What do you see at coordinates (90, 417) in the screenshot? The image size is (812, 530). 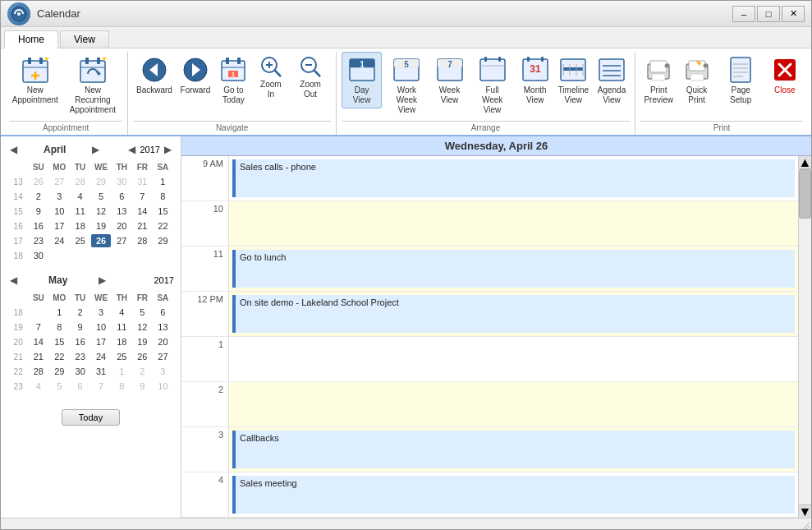 I see `today-button: Today` at bounding box center [90, 417].